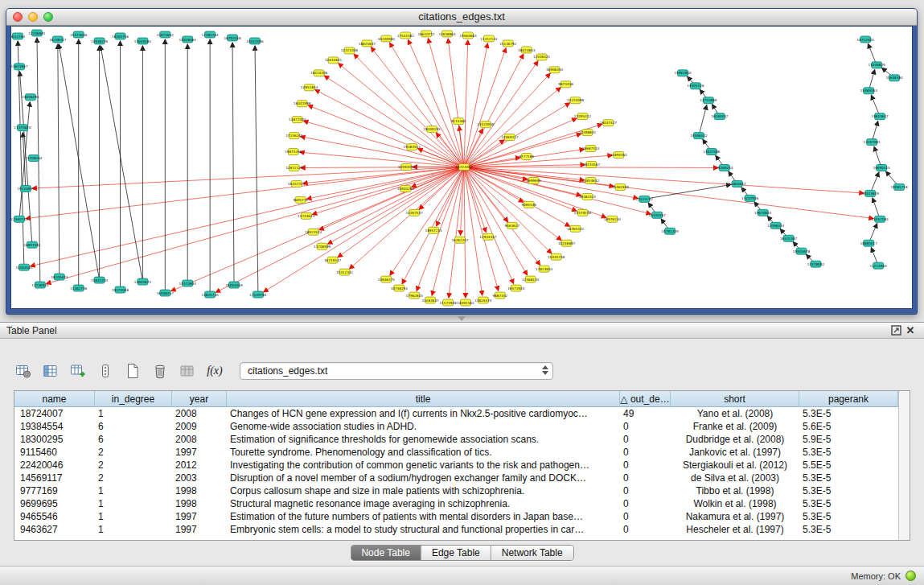 The width and height of the screenshot is (924, 585). Describe the element at coordinates (160, 372) in the screenshot. I see `delete-table-icon` at that location.